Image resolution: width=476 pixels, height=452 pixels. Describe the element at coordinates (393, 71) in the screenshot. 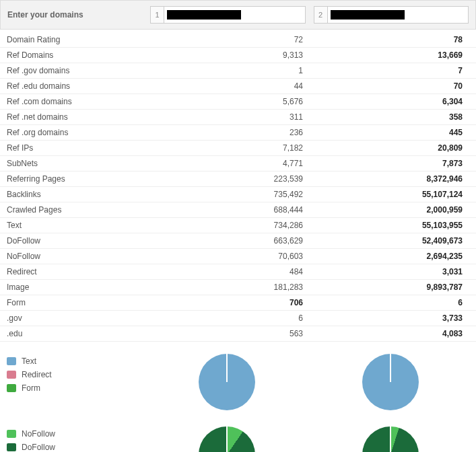

I see `metric-value-domain2: 7` at that location.